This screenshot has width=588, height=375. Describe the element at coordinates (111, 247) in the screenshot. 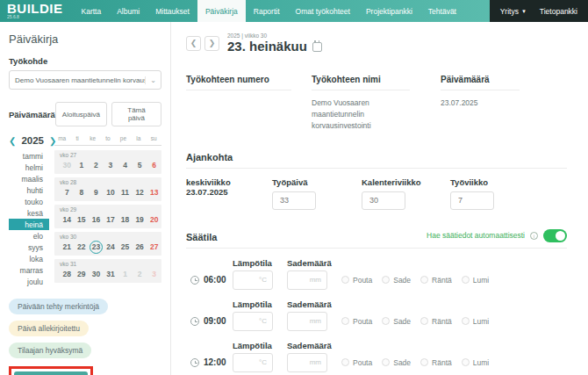

I see `day-cell: 24` at that location.